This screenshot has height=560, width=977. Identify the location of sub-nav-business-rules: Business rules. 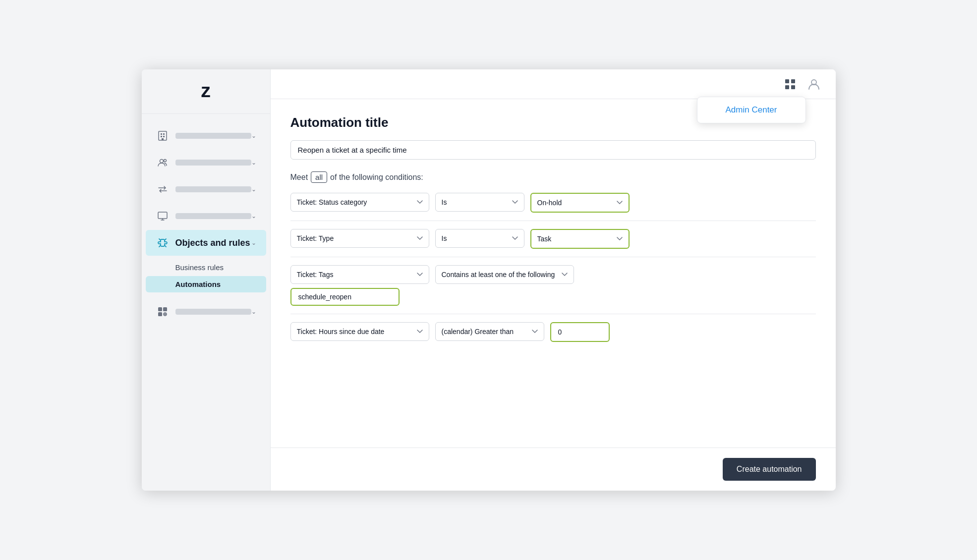
(206, 268).